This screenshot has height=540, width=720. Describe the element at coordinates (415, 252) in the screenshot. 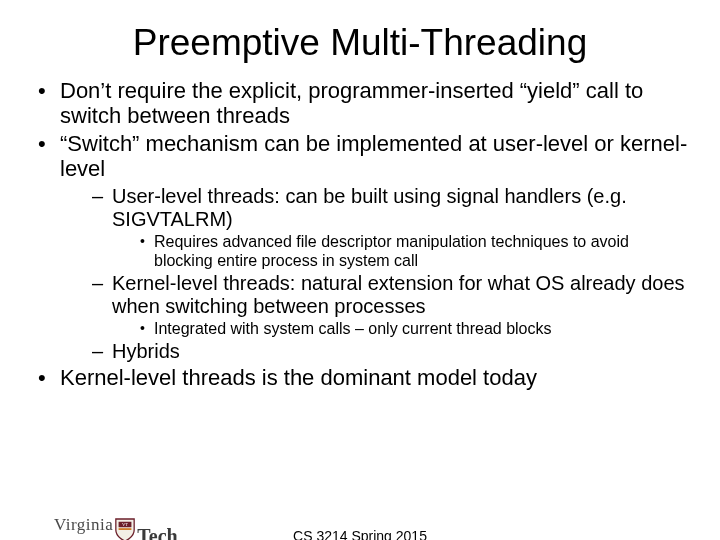

I see `subsub-item: Requires advanced file descriptor manipu…` at that location.